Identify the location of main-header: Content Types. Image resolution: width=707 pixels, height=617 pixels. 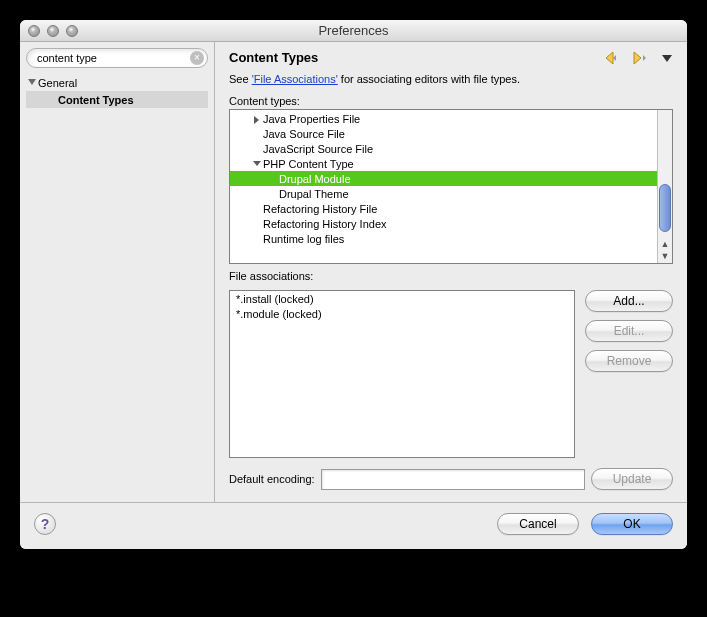
(451, 58).